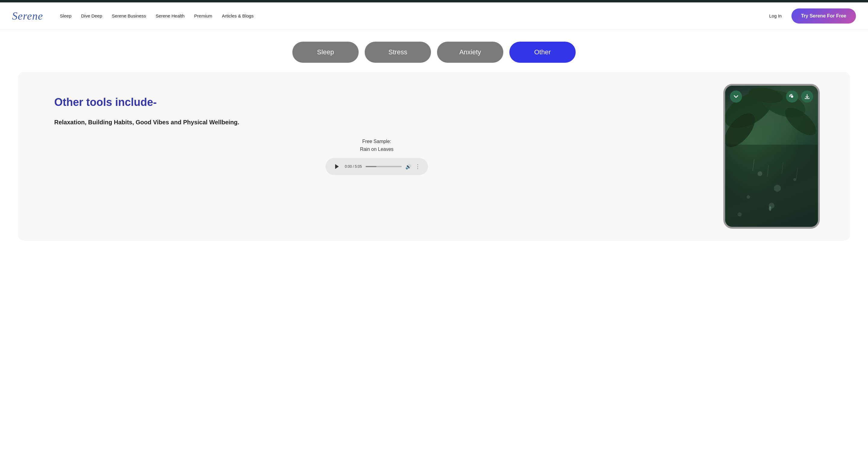  I want to click on nav-articles-blogs: Articles & Blogs, so click(238, 16).